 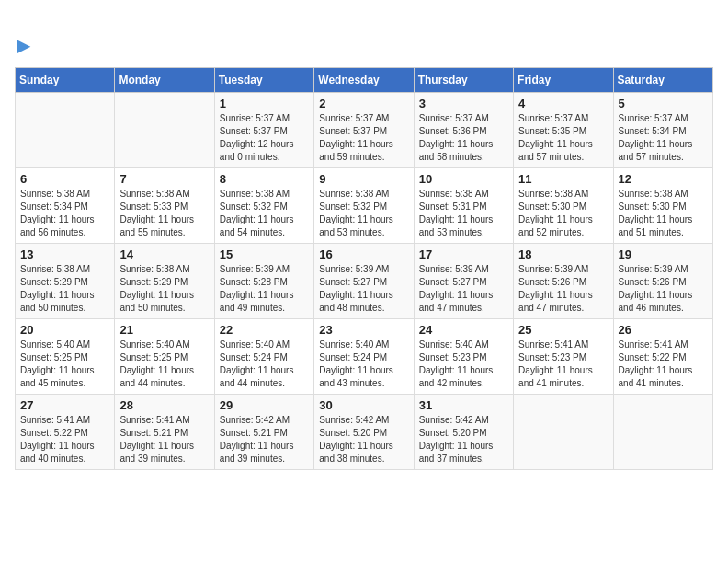 I want to click on weekday-header-sunday: Sunday, so click(x=65, y=81).